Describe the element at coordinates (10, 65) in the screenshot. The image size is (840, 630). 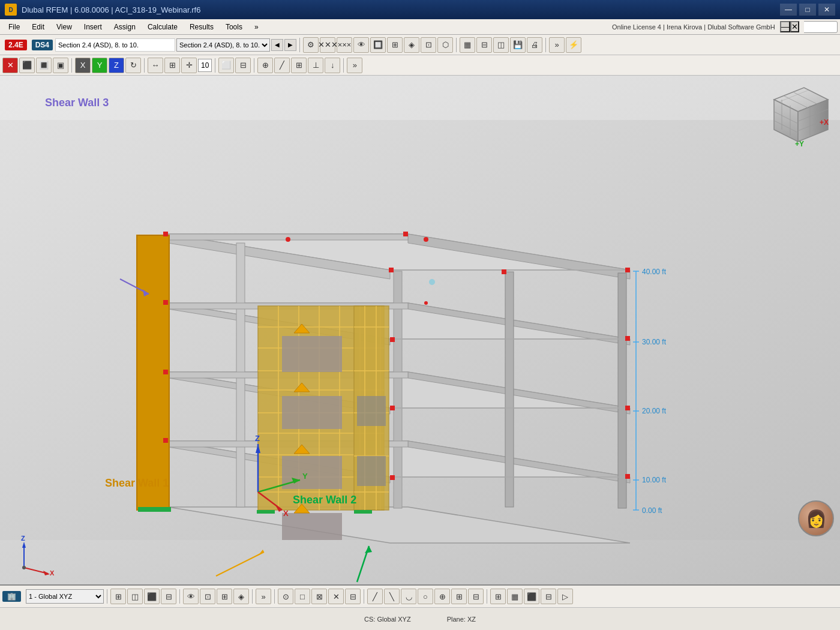
I see `tb-stop-btn: ✕` at that location.